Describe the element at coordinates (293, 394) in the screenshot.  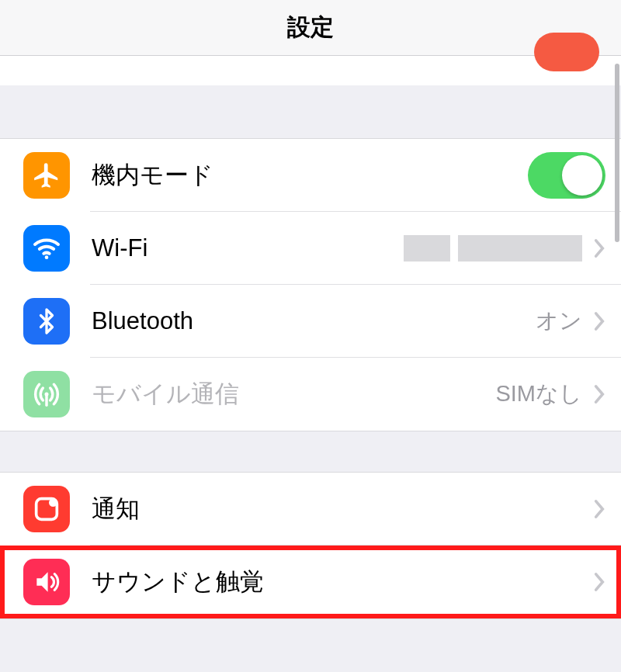
I see `cellular-label: モバイル通信` at that location.